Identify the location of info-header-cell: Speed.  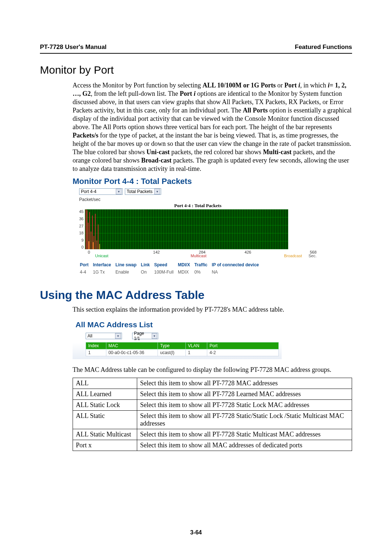
(166, 265).